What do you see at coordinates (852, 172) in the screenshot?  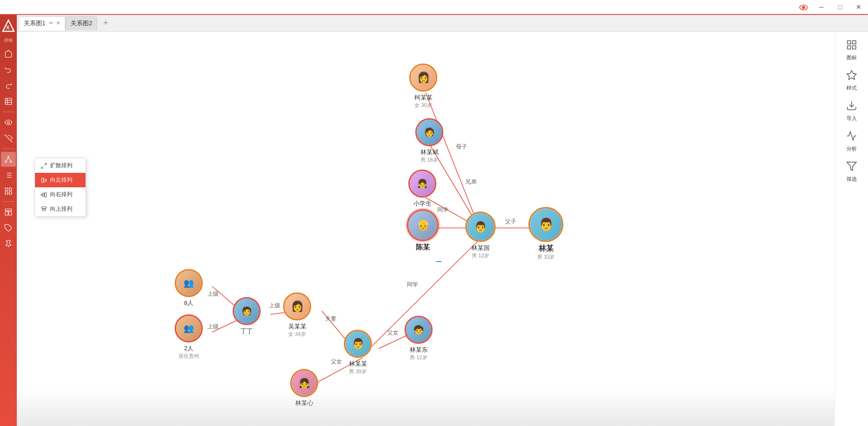 I see `right-panel-filter: 筛选` at bounding box center [852, 172].